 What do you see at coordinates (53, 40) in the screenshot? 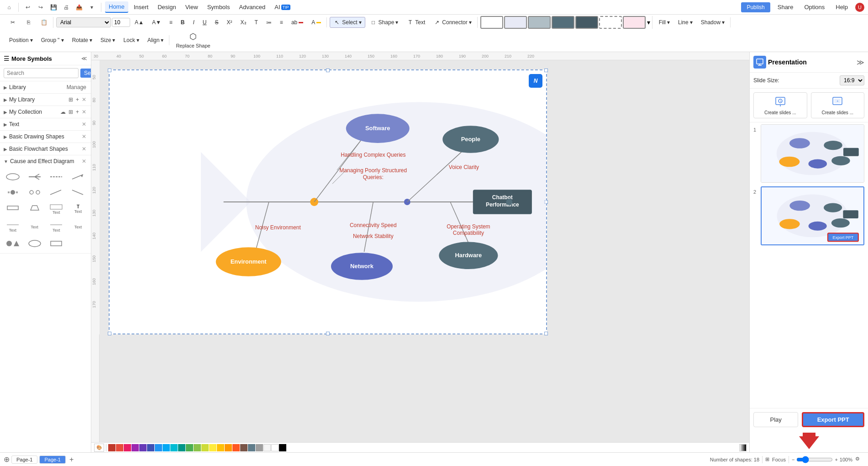
I see `group-button: Group " ▾` at bounding box center [53, 40].